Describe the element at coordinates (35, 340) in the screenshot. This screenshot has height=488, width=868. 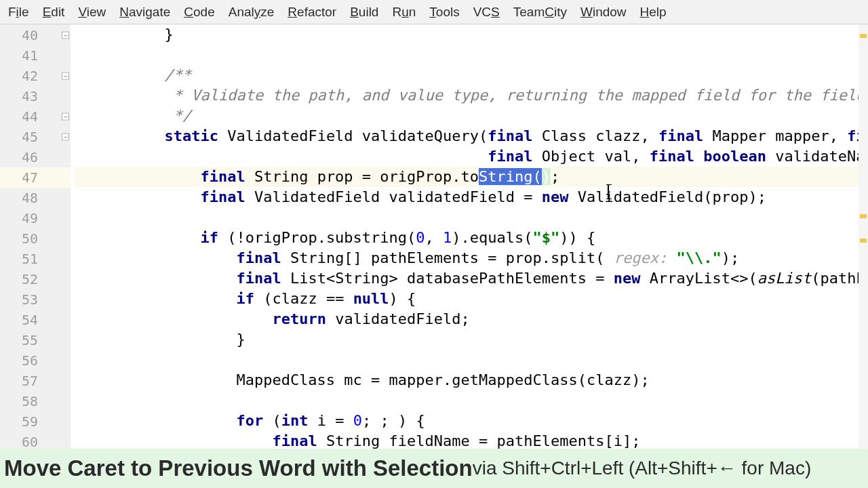
I see `line-number: 55` at that location.